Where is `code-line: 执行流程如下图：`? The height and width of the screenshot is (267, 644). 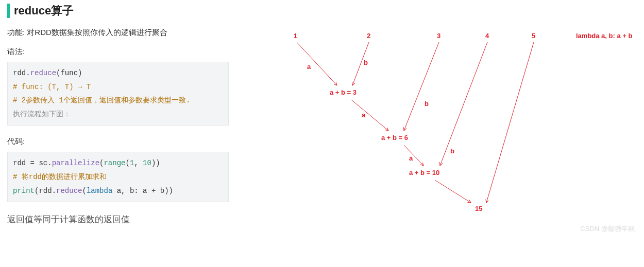 code-line: 执行流程如下图： is located at coordinates (118, 114).